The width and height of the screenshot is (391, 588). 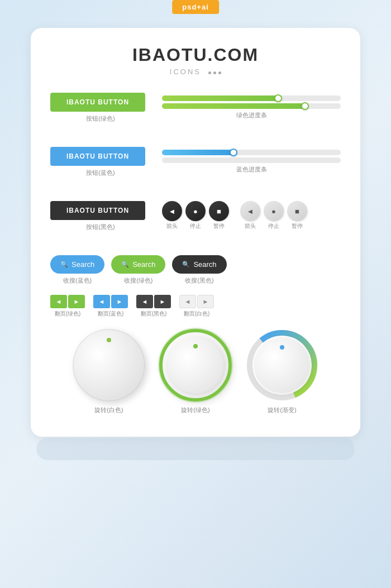 I want to click on page-black-wrap: ◄ ► 翻页(黑色), so click(x=154, y=306).